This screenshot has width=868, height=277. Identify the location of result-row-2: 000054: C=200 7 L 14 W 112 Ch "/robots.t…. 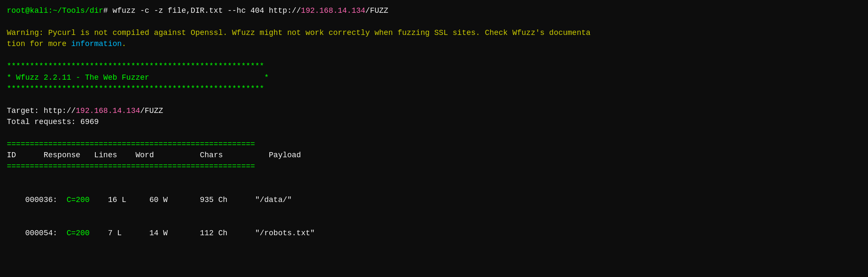
(434, 233).